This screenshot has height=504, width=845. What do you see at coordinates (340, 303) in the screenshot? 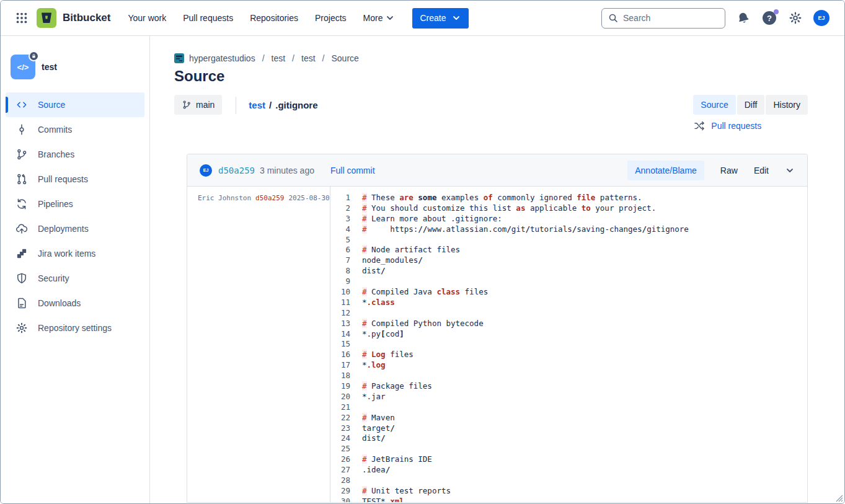
I see `line-number: 11` at bounding box center [340, 303].